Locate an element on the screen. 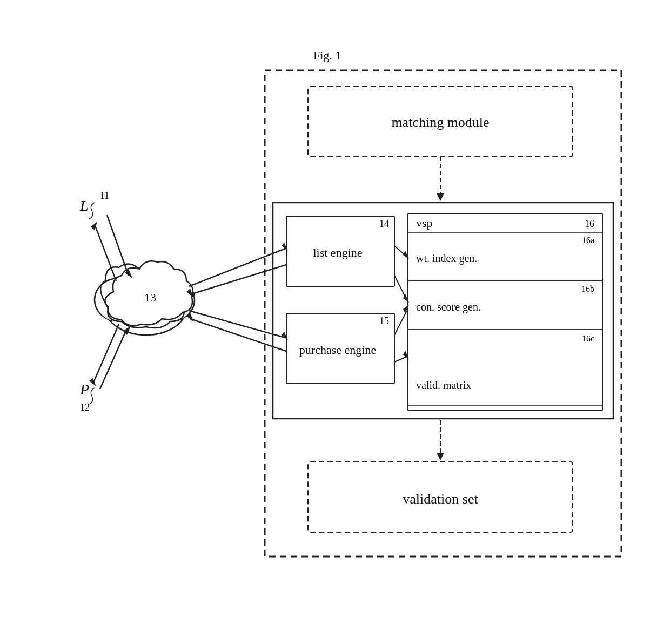  P-label: P is located at coordinates (84, 389).